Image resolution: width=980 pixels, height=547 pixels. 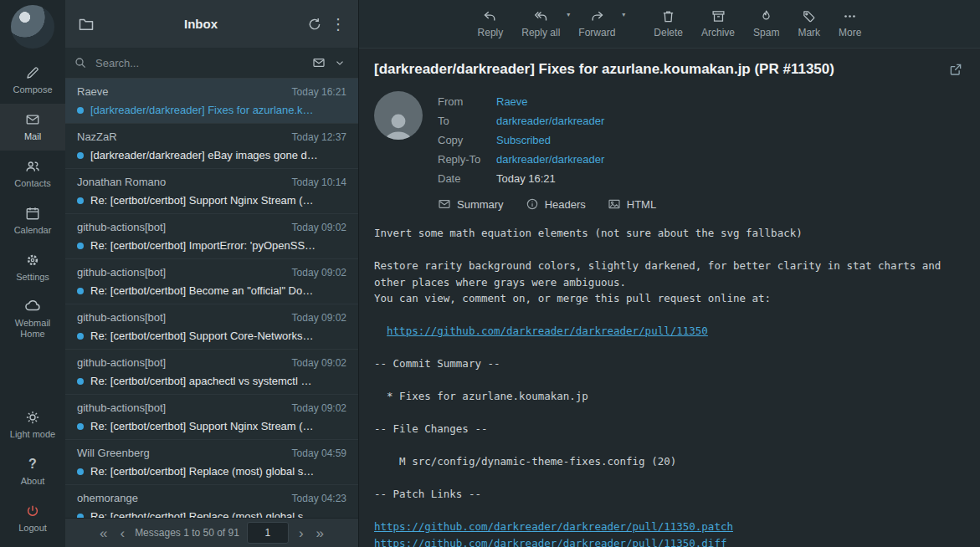 What do you see at coordinates (212, 381) in the screenshot?
I see `message-subject-row: Re: [certbot/certbot] apachectl vs syste…` at bounding box center [212, 381].